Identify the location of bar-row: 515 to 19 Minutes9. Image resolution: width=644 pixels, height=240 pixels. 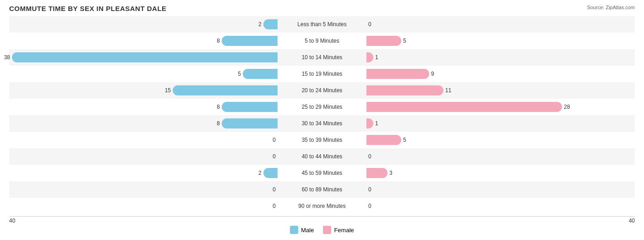
(322, 74).